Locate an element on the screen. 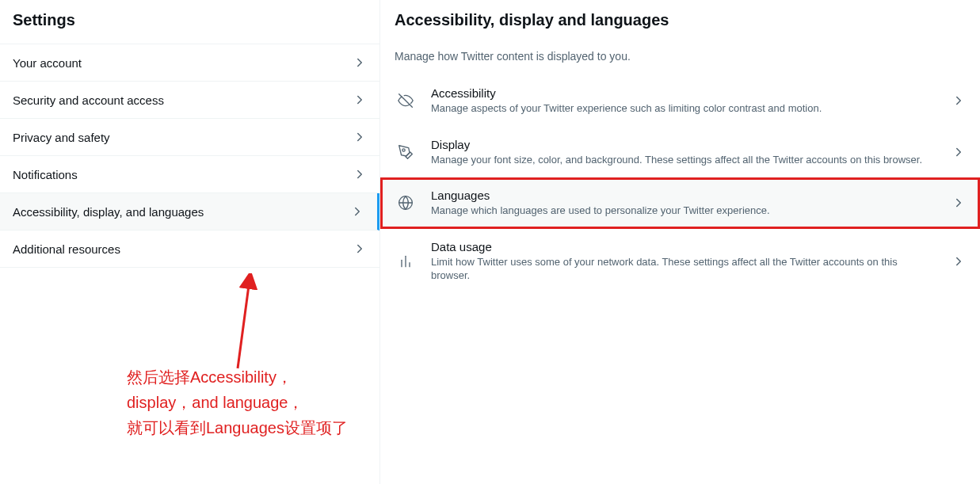  detail-item-desc: Manage your font size, color, and backgr… is located at coordinates (684, 160).